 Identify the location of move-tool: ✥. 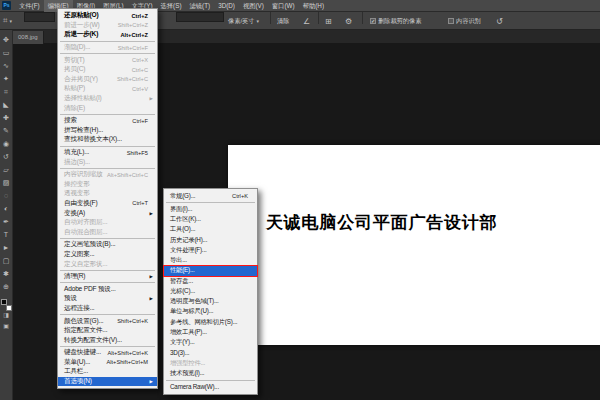
(6, 42).